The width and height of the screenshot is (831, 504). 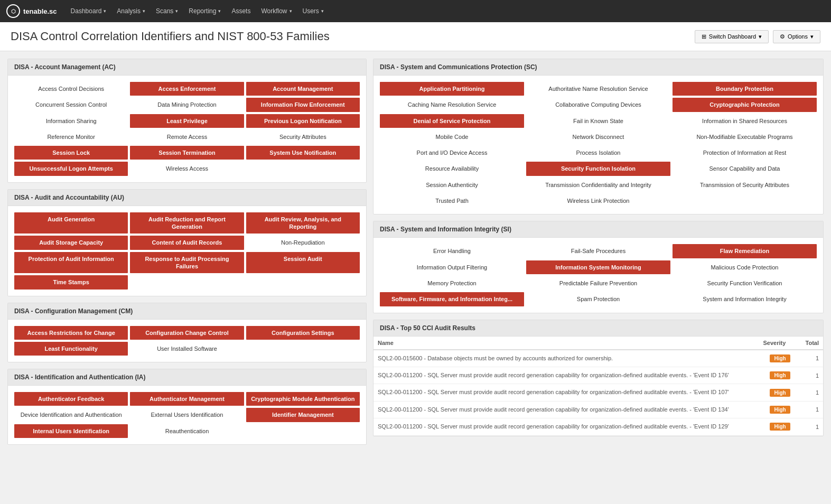 What do you see at coordinates (71, 223) in the screenshot?
I see `grid-item: Audit Generation` at bounding box center [71, 223].